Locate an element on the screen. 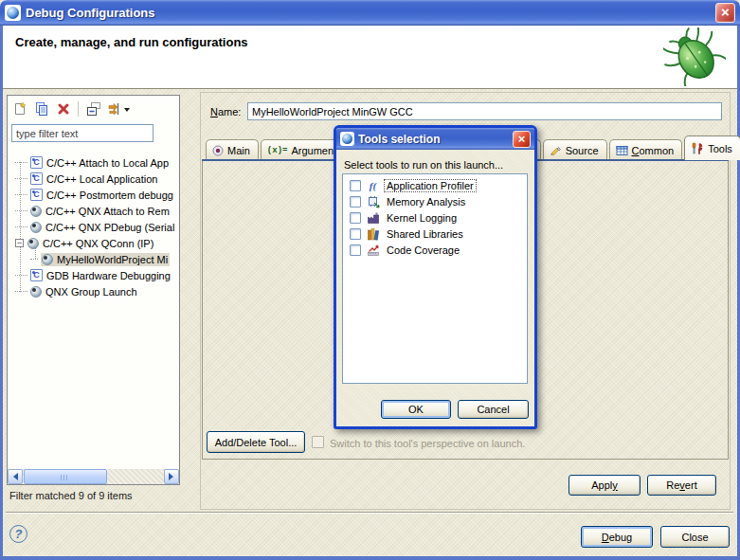 The height and width of the screenshot is (560, 740). debug-bug-image is located at coordinates (695, 57).